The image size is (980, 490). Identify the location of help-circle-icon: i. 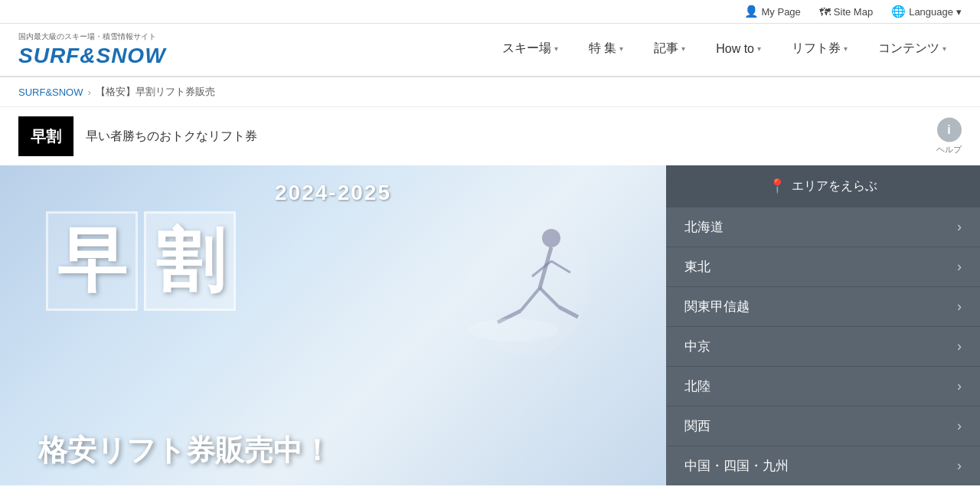
(949, 130).